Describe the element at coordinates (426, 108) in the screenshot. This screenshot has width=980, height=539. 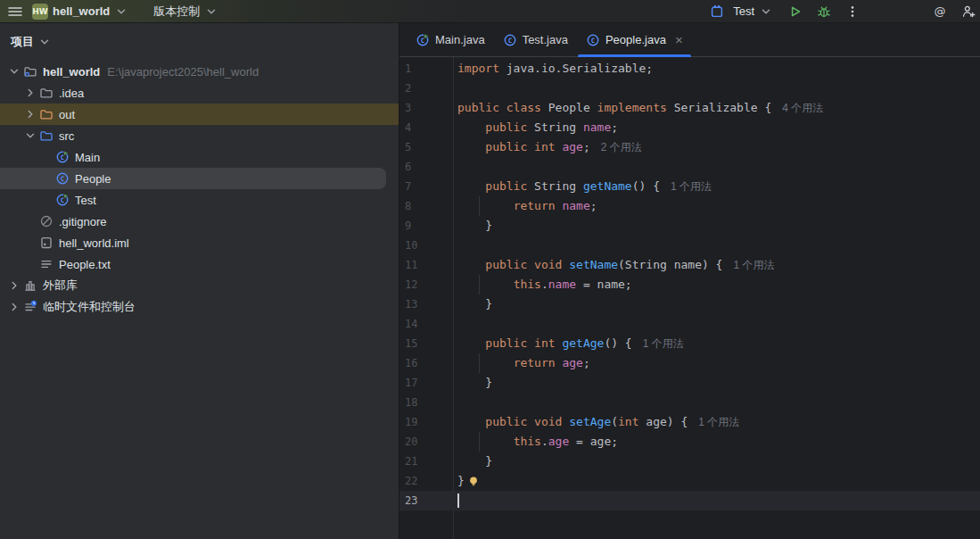
I see `line-number: 3` at that location.